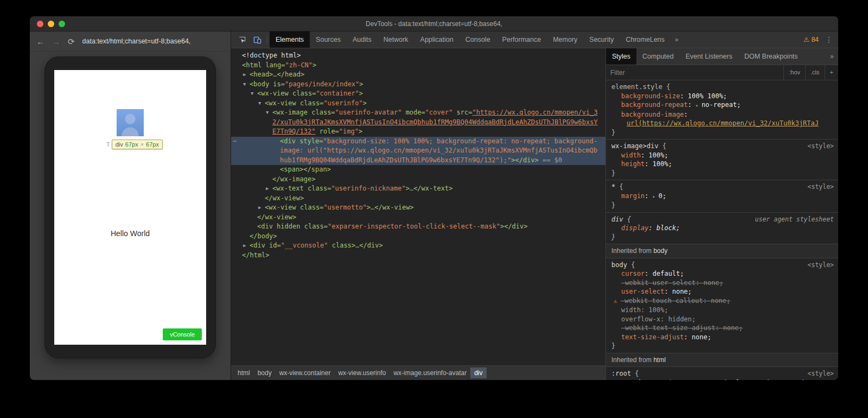  Describe the element at coordinates (645, 40) in the screenshot. I see `tab-chromelens: ChromeLens` at that location.